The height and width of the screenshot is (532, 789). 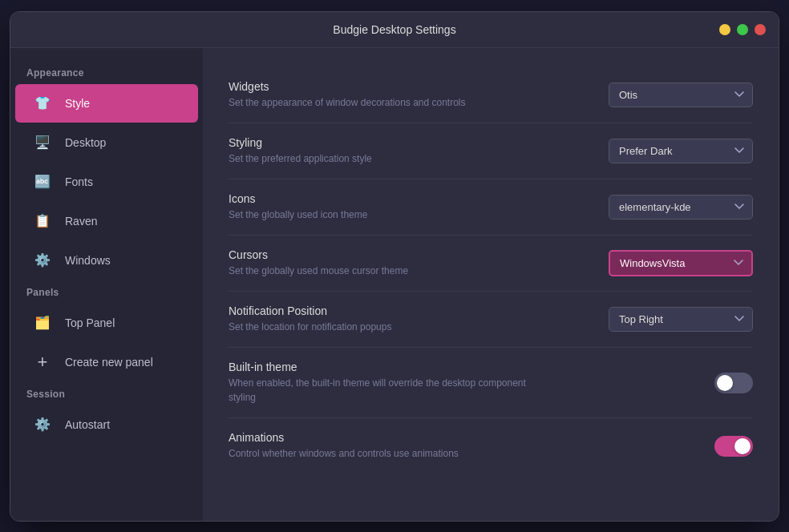 I want to click on builtin-theme-info: Built-in theme When enabled, the built-i…, so click(x=471, y=383).